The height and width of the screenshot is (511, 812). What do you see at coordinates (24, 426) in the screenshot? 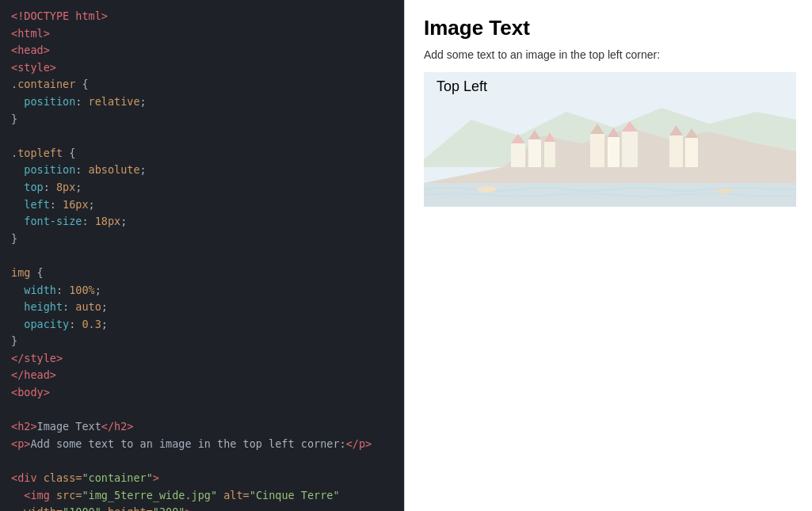
I see `code-token: <h2>` at bounding box center [24, 426].